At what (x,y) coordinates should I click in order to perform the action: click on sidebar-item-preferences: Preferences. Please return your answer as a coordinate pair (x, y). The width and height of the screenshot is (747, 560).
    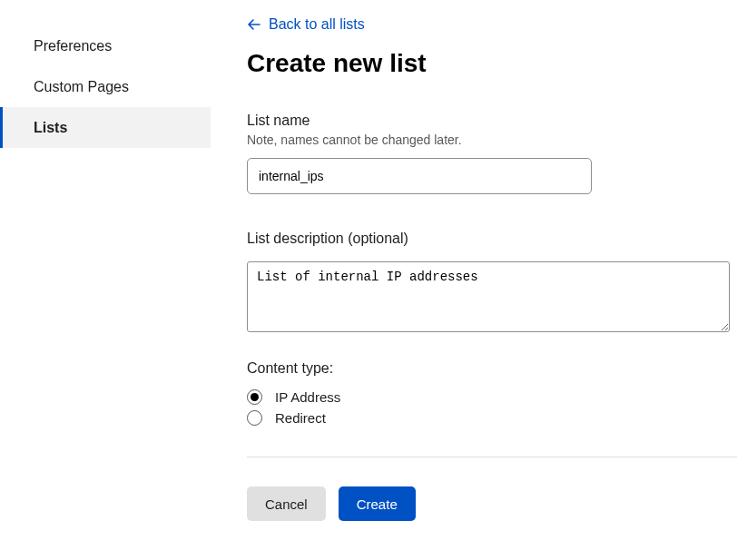
    Looking at the image, I should click on (105, 45).